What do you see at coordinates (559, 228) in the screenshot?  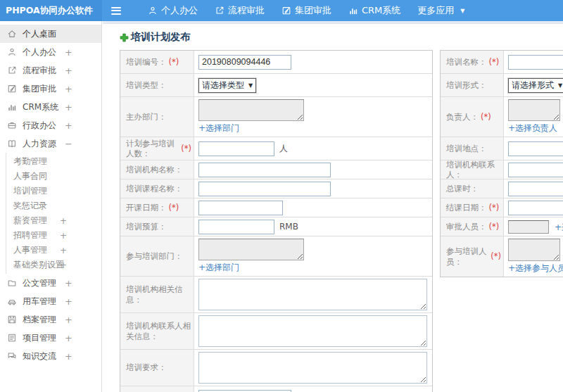 I see `picker-link-approvers: +选择审批人员` at bounding box center [559, 228].